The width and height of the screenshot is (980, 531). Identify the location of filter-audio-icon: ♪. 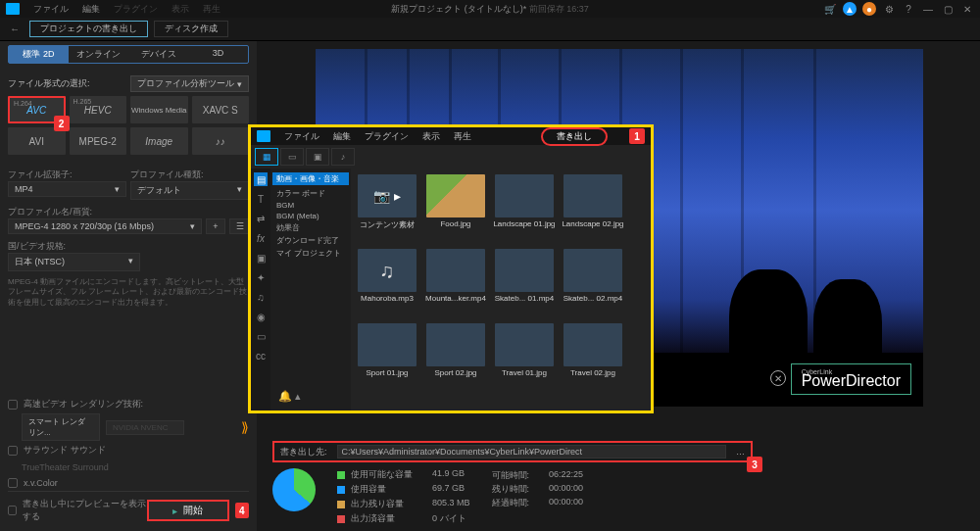
(343, 157).